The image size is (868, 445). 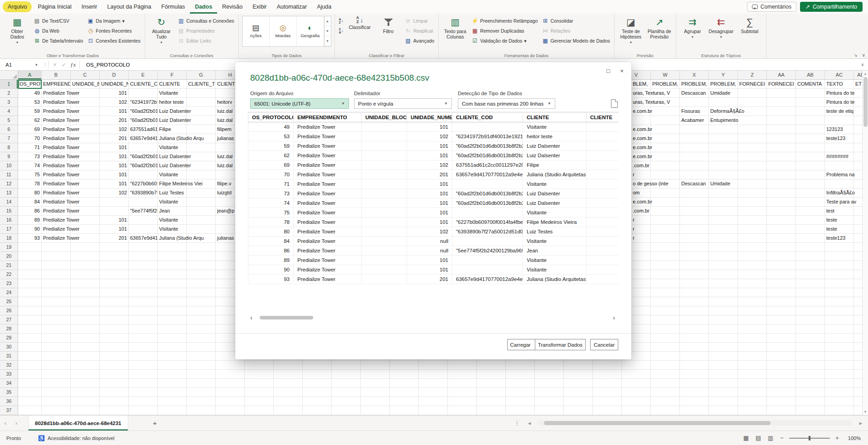 I want to click on cell-Z15, so click(x=752, y=211).